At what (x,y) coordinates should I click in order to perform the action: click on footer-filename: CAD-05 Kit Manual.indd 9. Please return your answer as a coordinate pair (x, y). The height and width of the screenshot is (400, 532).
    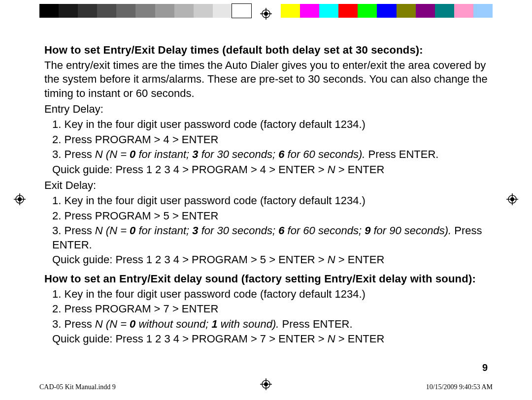
    Looking at the image, I should click on (78, 387).